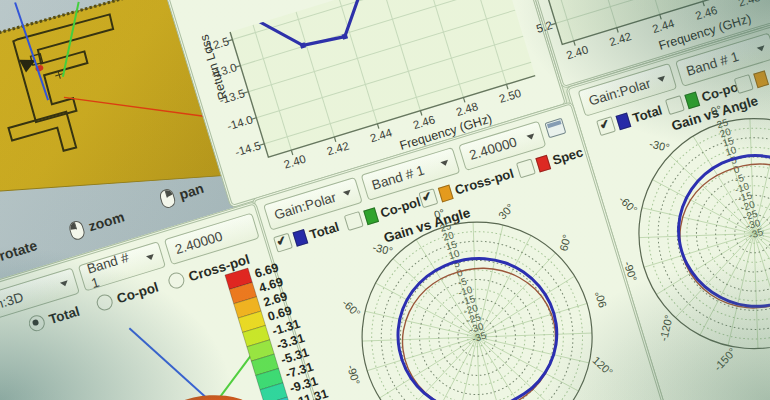 The width and height of the screenshot is (770, 400). Describe the element at coordinates (602, 366) in the screenshot. I see `svg-text: 120°` at that location.